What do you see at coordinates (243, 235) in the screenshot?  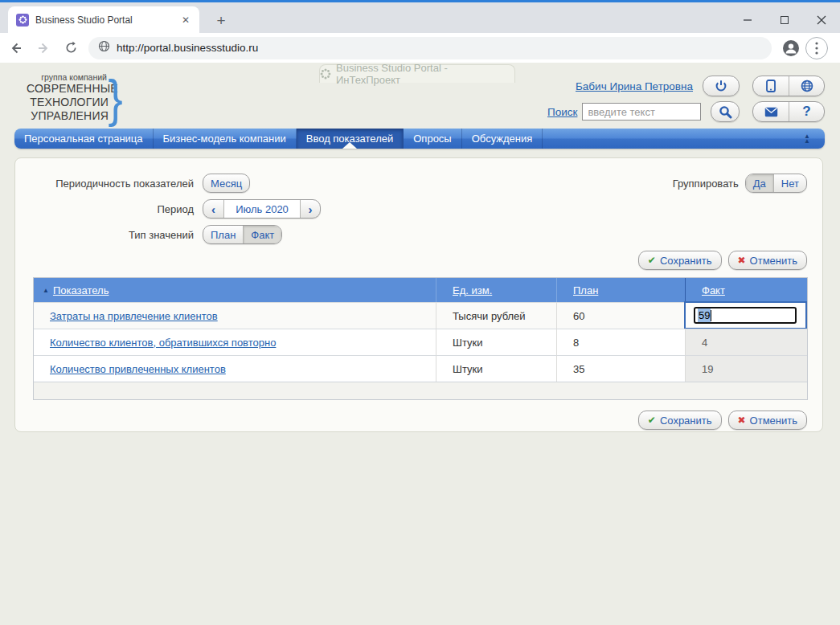 I see `value-type-selector: План Факт` at bounding box center [243, 235].